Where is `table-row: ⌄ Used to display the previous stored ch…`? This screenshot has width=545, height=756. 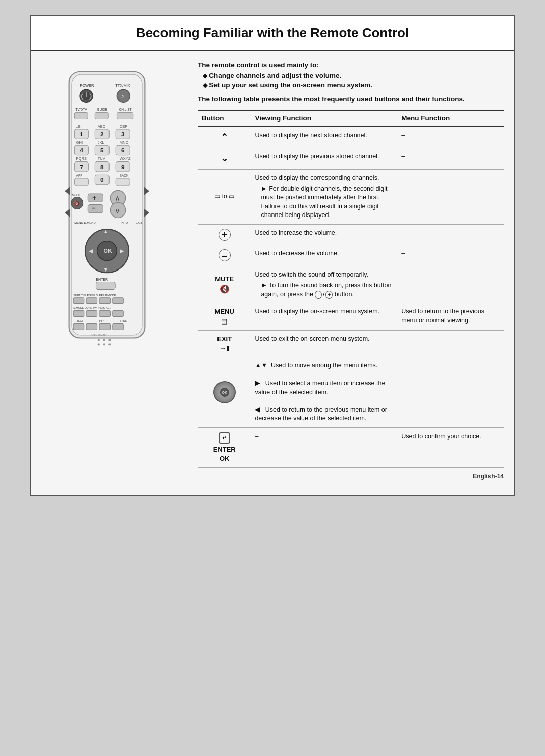 table-row: ⌄ Used to display the previous stored ch… is located at coordinates (351, 158).